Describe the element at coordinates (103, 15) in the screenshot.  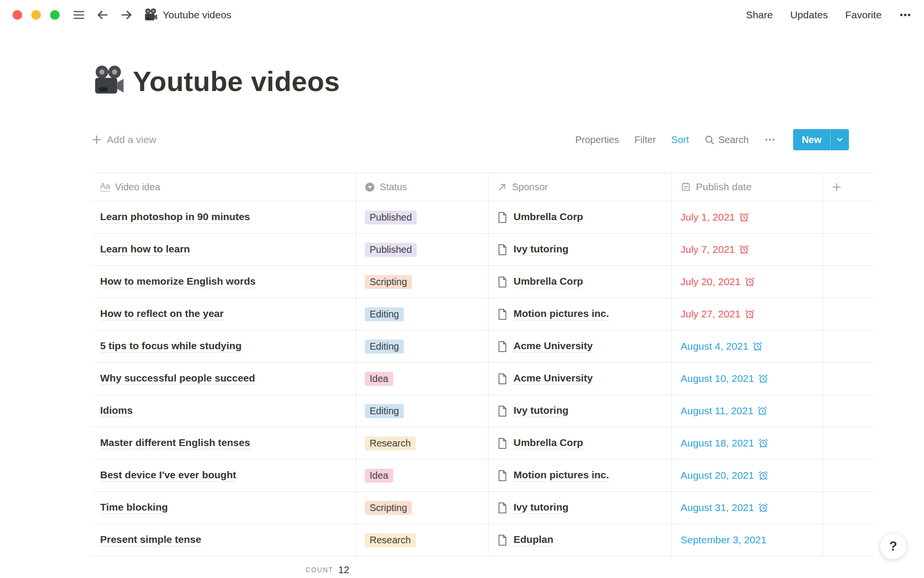
I see `back-arrow-icon` at that location.